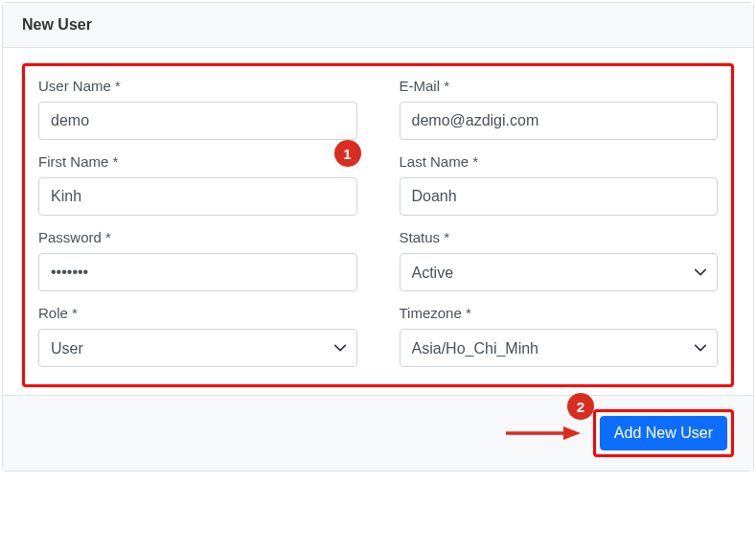  What do you see at coordinates (348, 153) in the screenshot?
I see `annotation-badge-1: 1` at bounding box center [348, 153].